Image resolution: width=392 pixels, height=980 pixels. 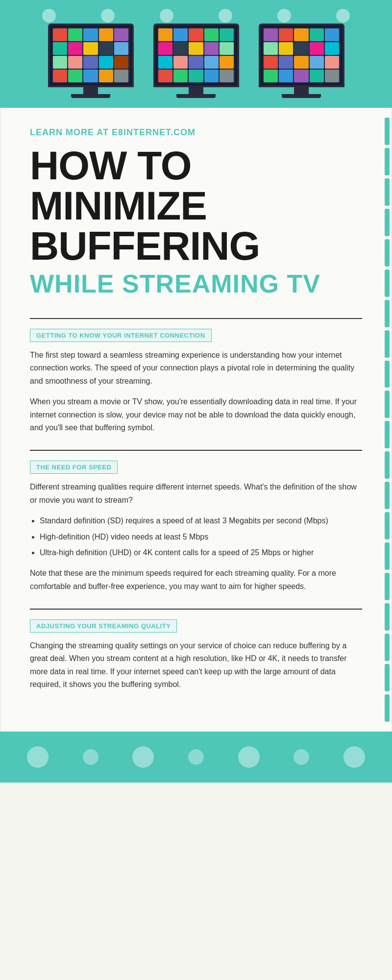 I want to click on bottom-banner, so click(x=196, y=757).